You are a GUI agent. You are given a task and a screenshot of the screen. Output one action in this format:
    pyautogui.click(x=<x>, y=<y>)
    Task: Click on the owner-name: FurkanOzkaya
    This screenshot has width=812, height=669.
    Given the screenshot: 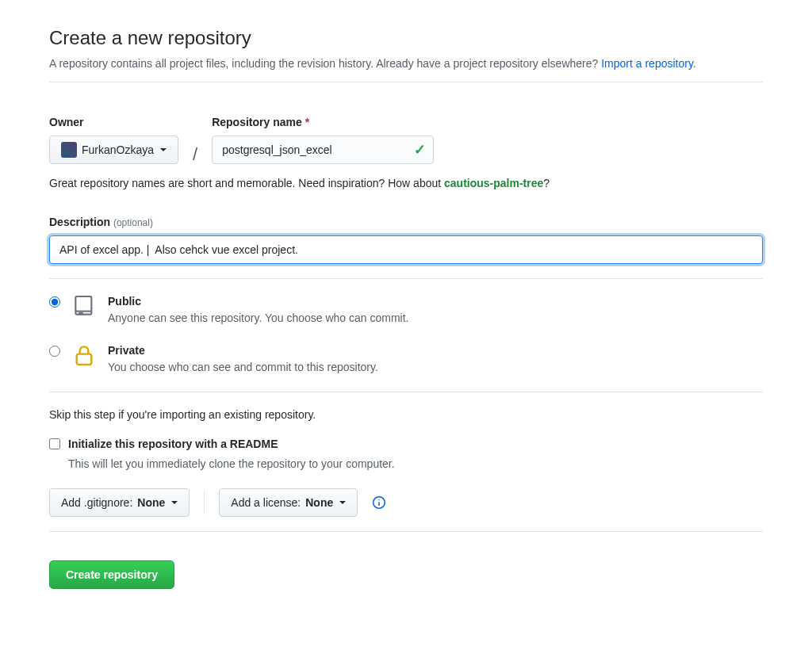 What is the action you would take?
    pyautogui.click(x=117, y=150)
    